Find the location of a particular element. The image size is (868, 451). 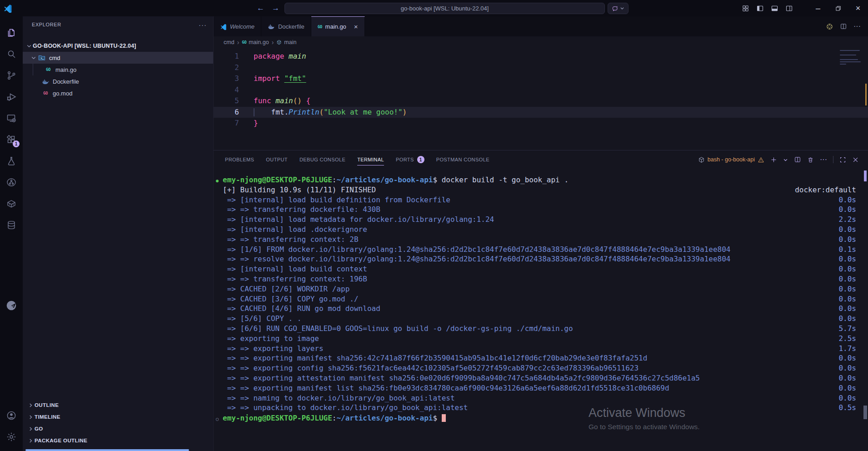

extensions-icon: 1 is located at coordinates (11, 139).